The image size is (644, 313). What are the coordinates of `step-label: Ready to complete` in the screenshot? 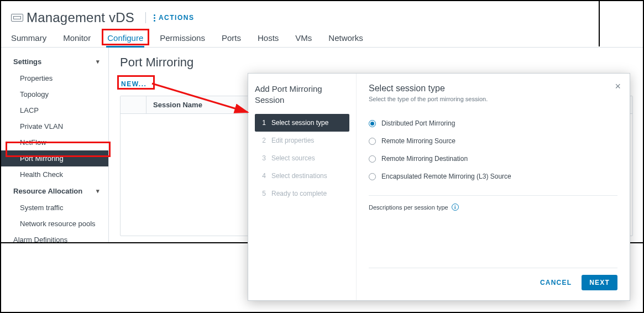 It's located at (299, 194).